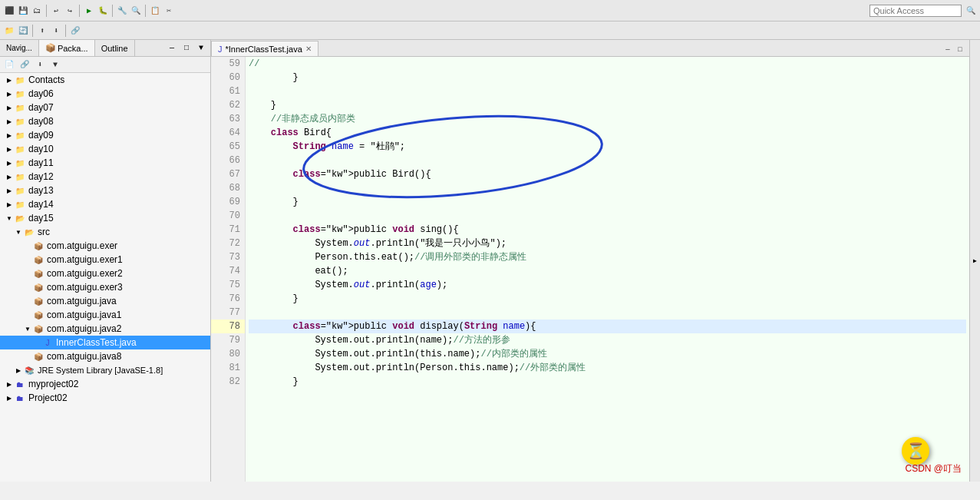  What do you see at coordinates (23, 31) in the screenshot?
I see `toolbar2-icon-2: 🔄` at bounding box center [23, 31].